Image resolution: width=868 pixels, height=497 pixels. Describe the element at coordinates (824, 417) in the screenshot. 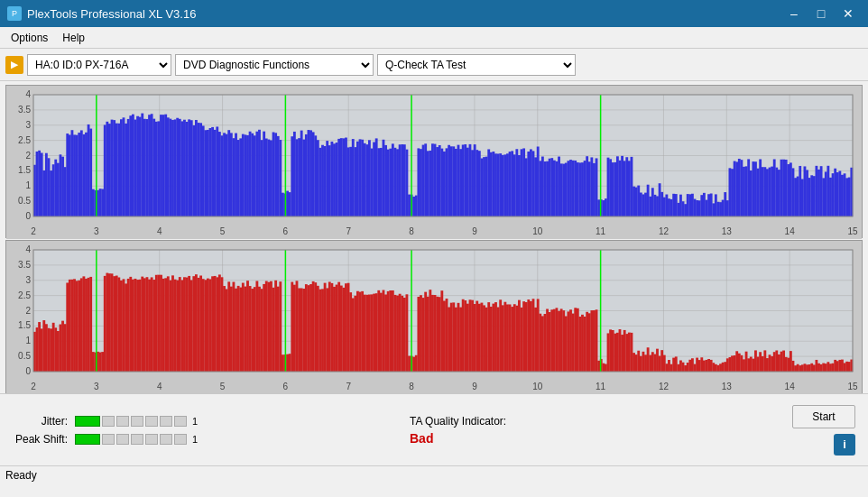

I see `start-button: Start` at that location.